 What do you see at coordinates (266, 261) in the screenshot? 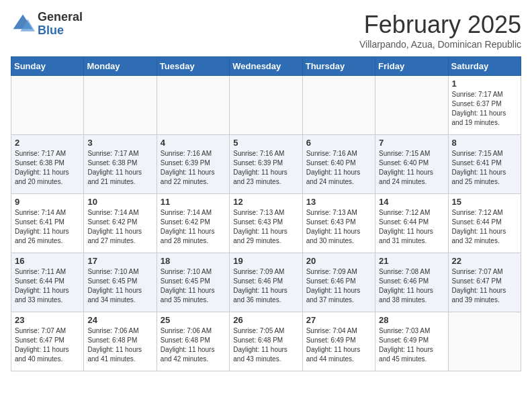
I see `day-number: 19` at bounding box center [266, 261].